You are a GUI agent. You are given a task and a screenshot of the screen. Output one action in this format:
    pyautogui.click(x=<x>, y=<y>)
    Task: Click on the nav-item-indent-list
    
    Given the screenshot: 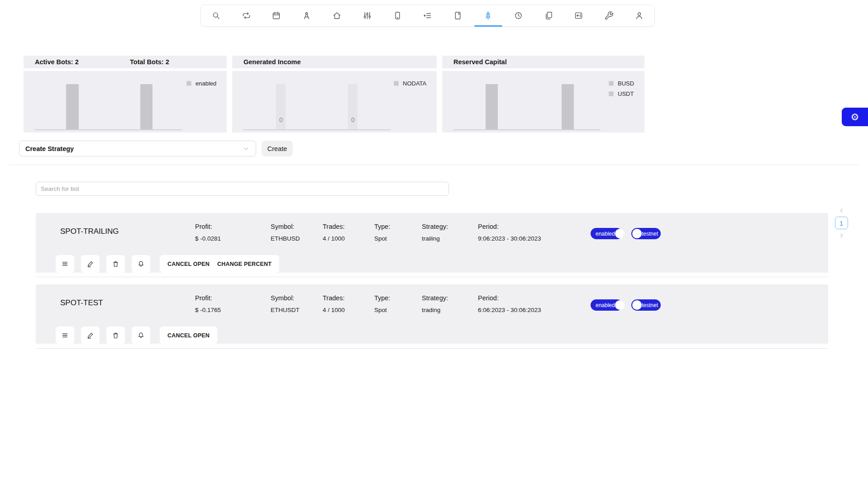 What is the action you would take?
    pyautogui.click(x=428, y=15)
    